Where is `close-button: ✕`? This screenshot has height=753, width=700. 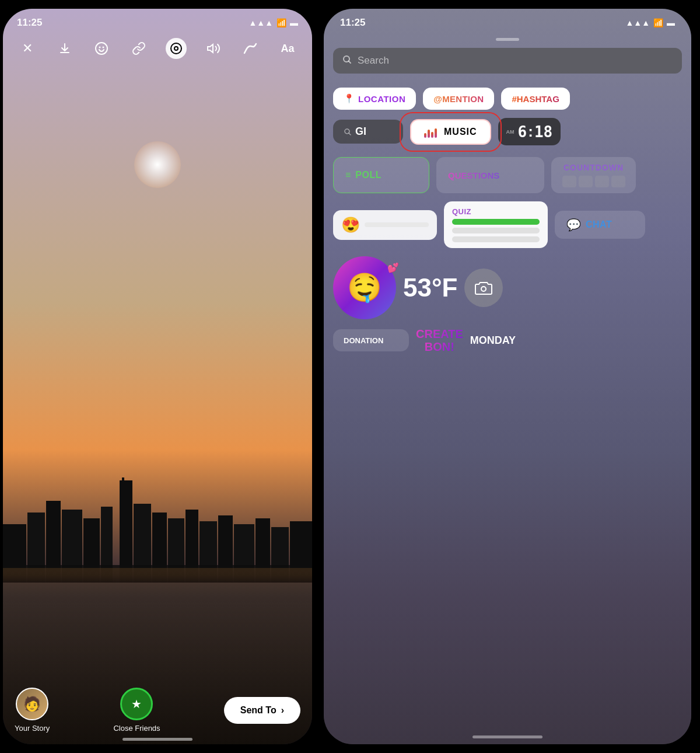 close-button: ✕ is located at coordinates (27, 48).